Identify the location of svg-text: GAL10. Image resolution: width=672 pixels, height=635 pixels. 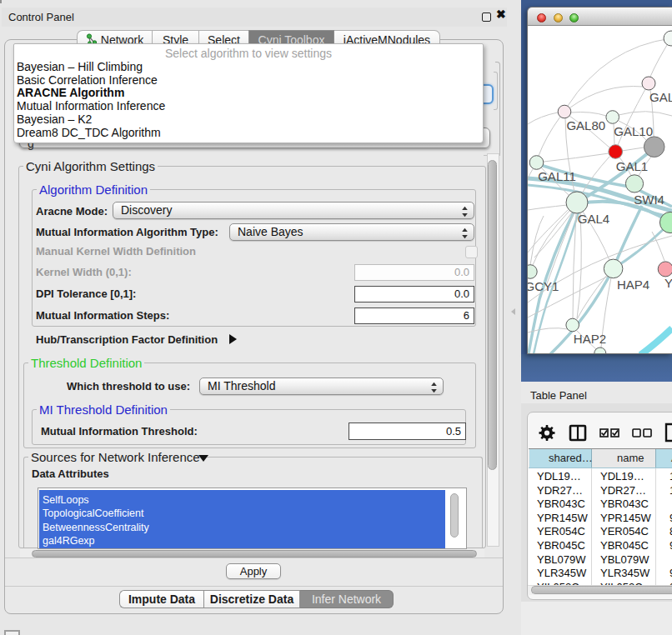
(634, 132).